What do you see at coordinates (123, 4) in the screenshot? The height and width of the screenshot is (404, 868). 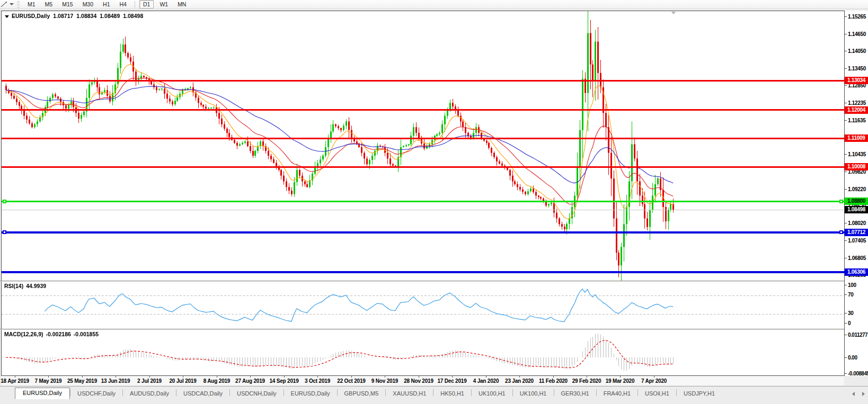 I see `timeframe-h4: H4` at bounding box center [123, 4].